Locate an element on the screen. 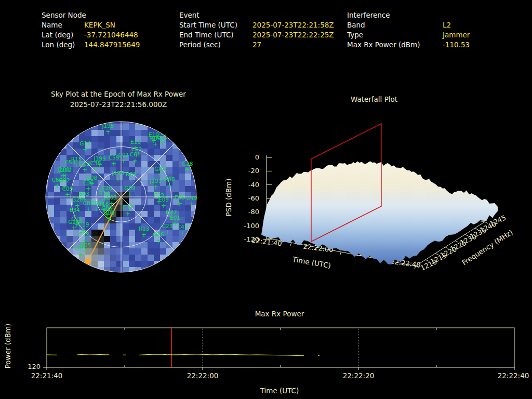 This screenshot has width=532, height=399. power-plot-axes is located at coordinates (278, 349).